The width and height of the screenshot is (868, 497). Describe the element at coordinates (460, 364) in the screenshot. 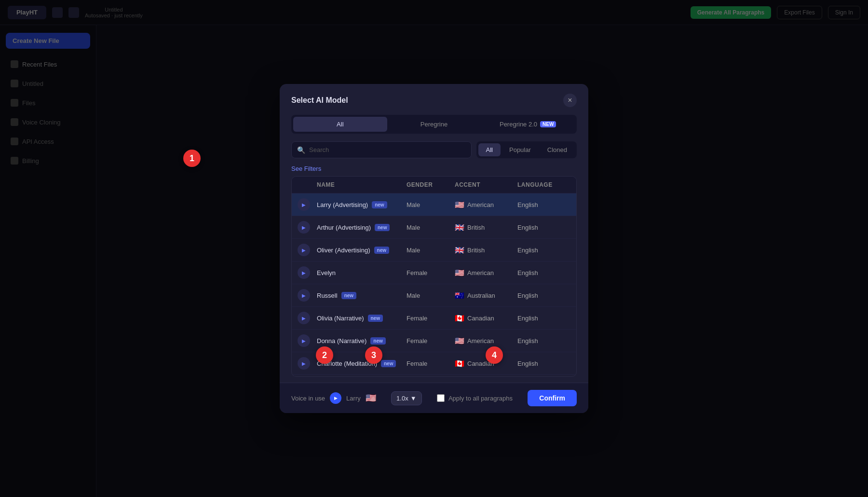

I see `flag-icon: 🇨🇦` at that location.